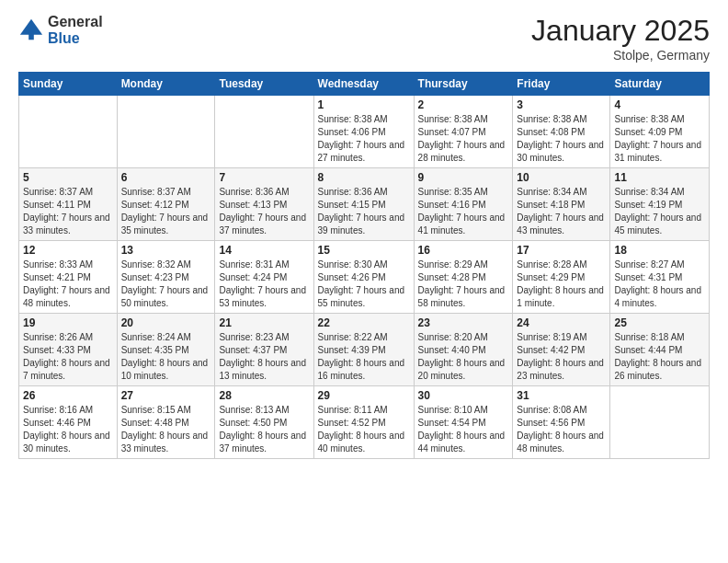  Describe the element at coordinates (364, 396) in the screenshot. I see `day-number: 29` at that location.